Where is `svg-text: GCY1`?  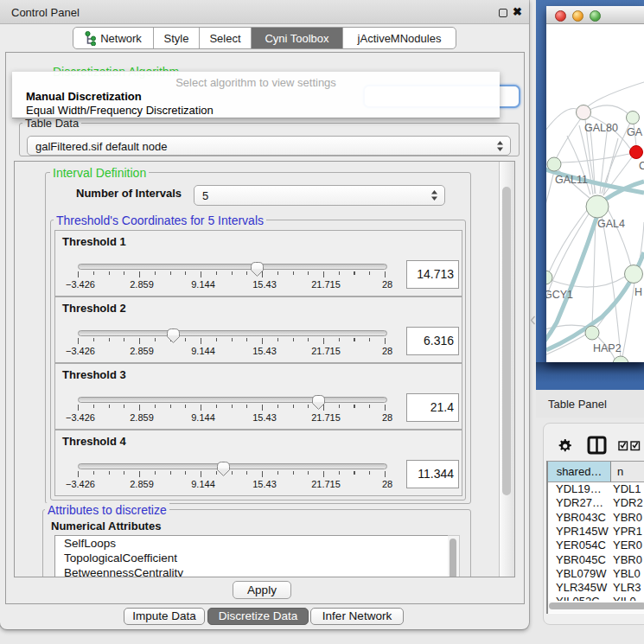
svg-text: GCY1 is located at coordinates (560, 295).